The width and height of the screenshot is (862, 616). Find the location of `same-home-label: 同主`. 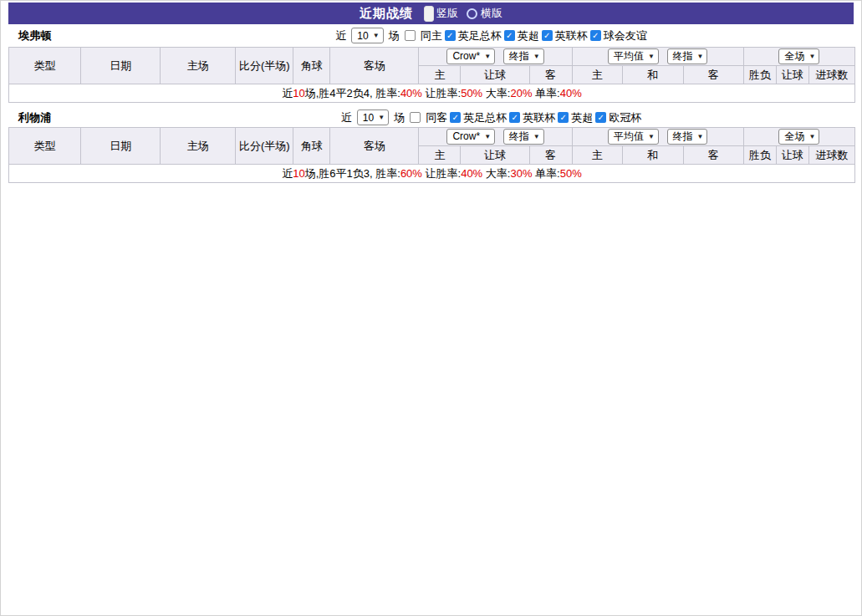

same-home-label: 同主 is located at coordinates (431, 36).